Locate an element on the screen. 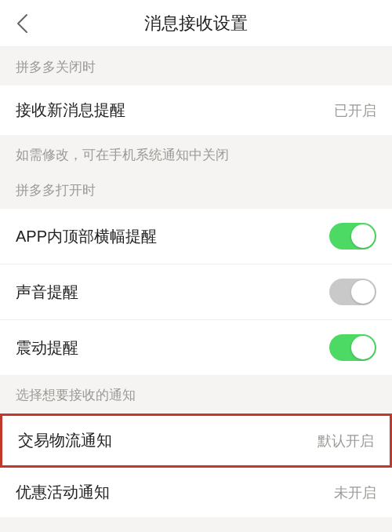 The width and height of the screenshot is (392, 532). row-label: 声音提醒 is located at coordinates (47, 292).